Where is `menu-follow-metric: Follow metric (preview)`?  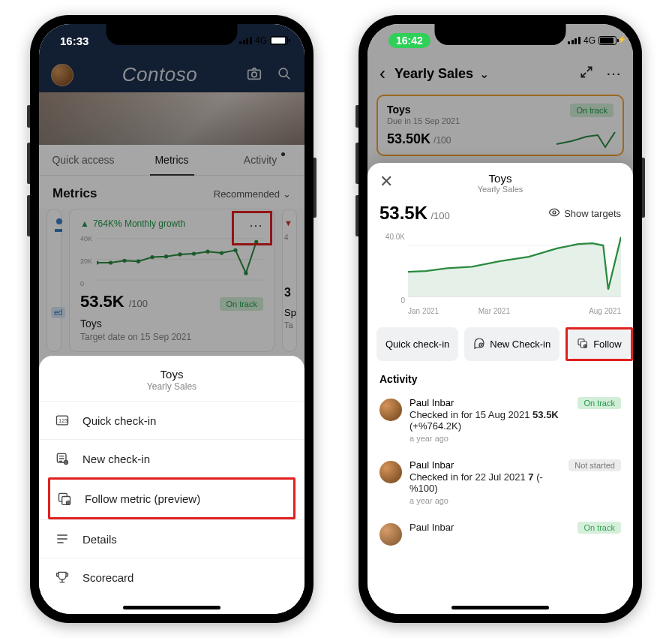
menu-follow-metric: Follow metric (preview) is located at coordinates (172, 498).